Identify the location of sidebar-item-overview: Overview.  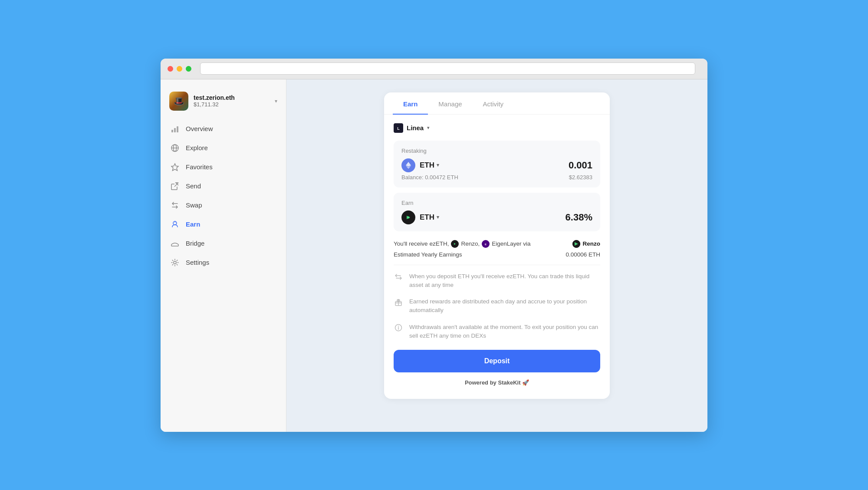
(223, 129).